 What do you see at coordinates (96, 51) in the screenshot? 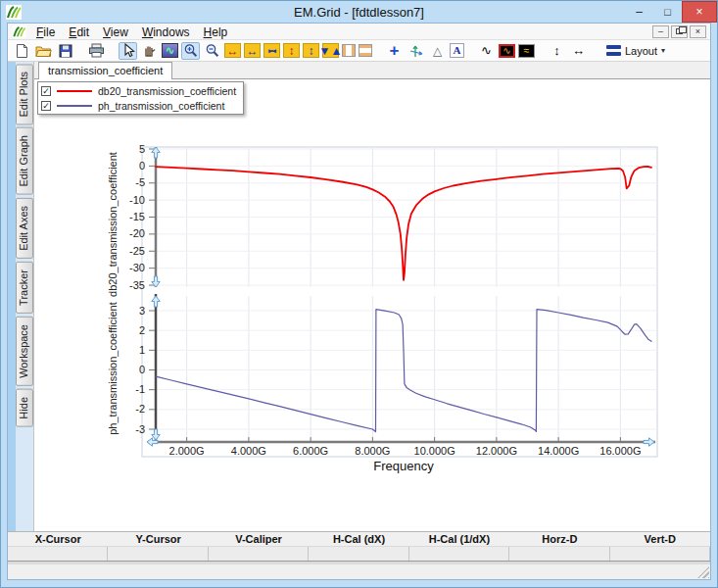
I see `print-icon` at bounding box center [96, 51].